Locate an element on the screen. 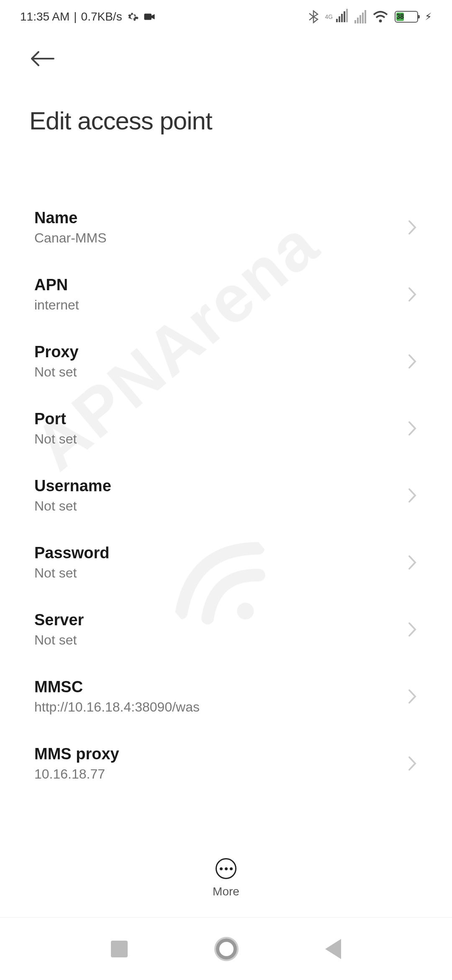 This screenshot has height=980, width=452. more-label: More is located at coordinates (226, 892).